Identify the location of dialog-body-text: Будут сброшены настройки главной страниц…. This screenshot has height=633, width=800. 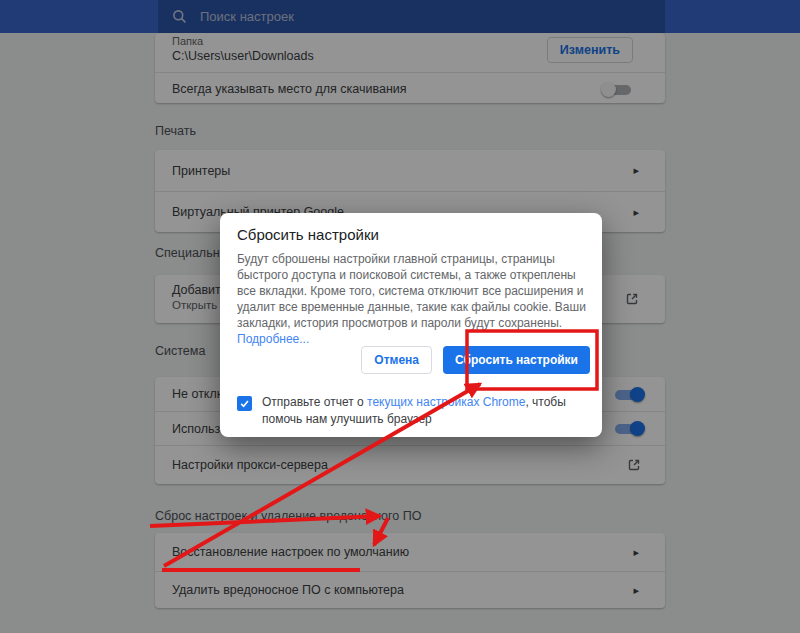
(412, 291).